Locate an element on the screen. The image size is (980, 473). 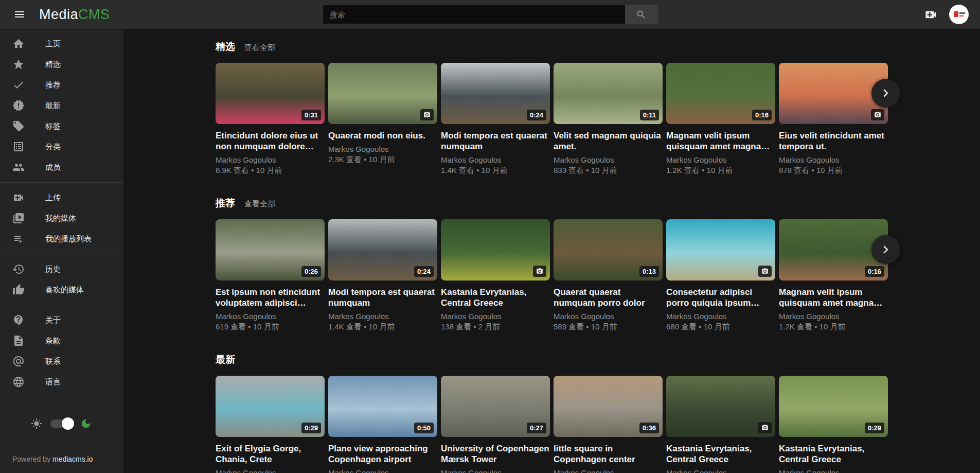
media-card: 0:31Etincidunt dolore eius ut non numqua… is located at coordinates (270, 119).